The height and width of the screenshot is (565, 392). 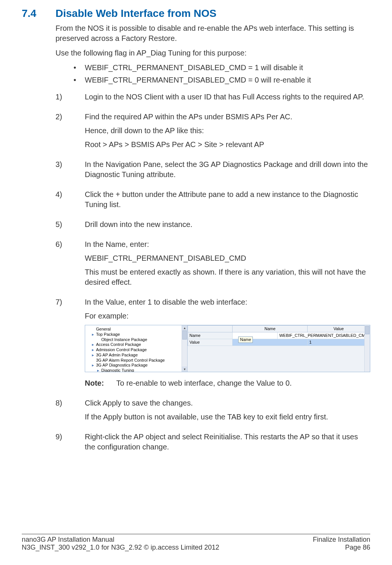 I want to click on attribute-grid: Name Value Name WEBIF_CTRL_PERMANENT_DIS…, so click(x=279, y=349).